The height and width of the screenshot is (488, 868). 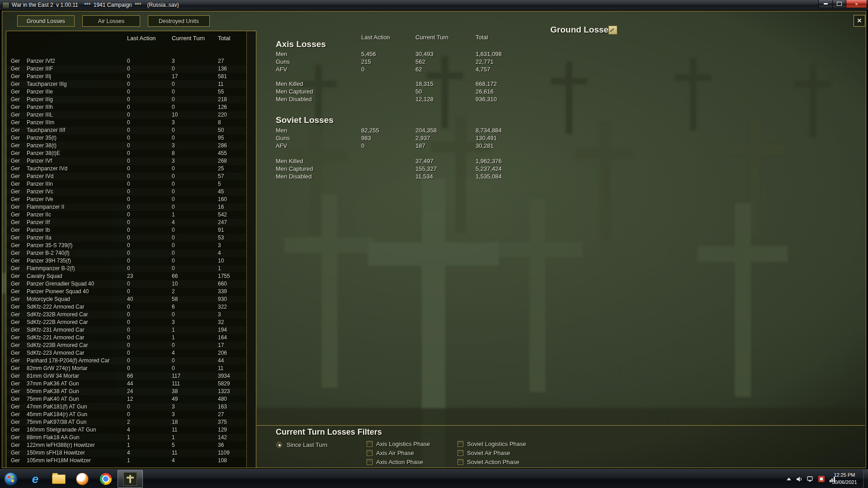 I want to click on summary-col-current-turn: Current Turn, so click(x=432, y=37).